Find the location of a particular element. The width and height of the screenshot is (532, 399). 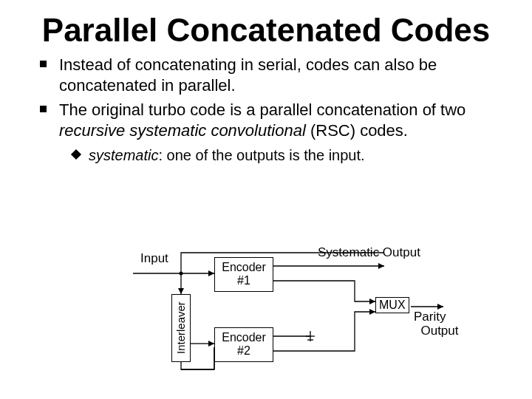

sub-bullet-rest: : one of the outputs is the input. is located at coordinates (262, 155).